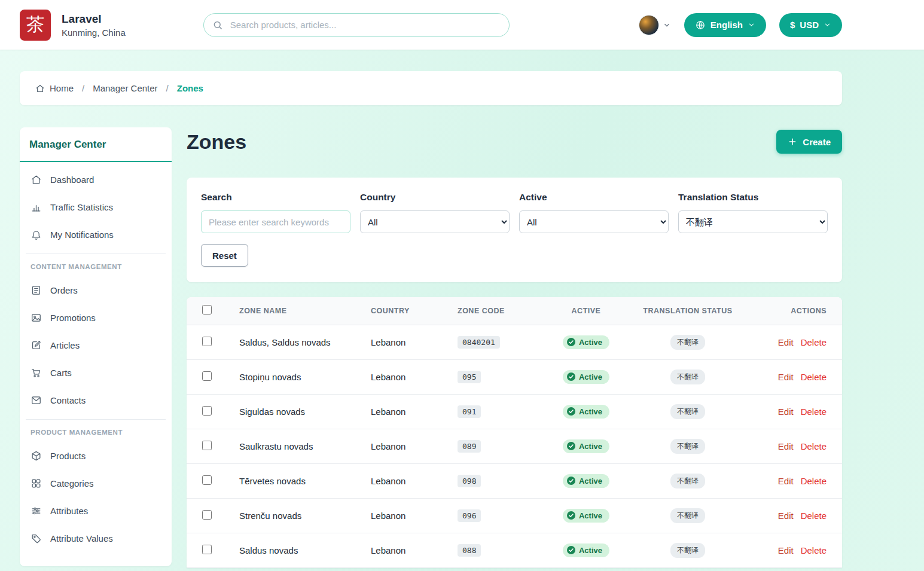  I want to click on sidebar-item-dashboard: Dashboard, so click(96, 179).